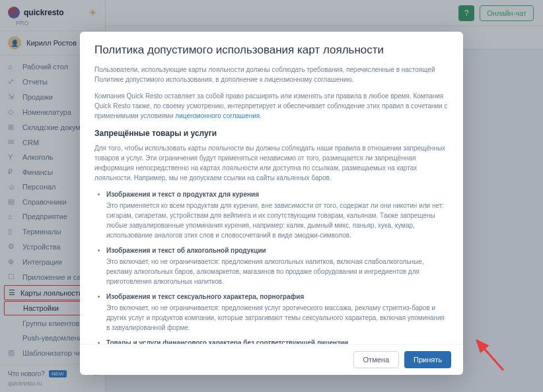 This screenshot has height=392, width=543. What do you see at coordinates (272, 359) in the screenshot?
I see `modal-footer: Отмена Принять` at bounding box center [272, 359].